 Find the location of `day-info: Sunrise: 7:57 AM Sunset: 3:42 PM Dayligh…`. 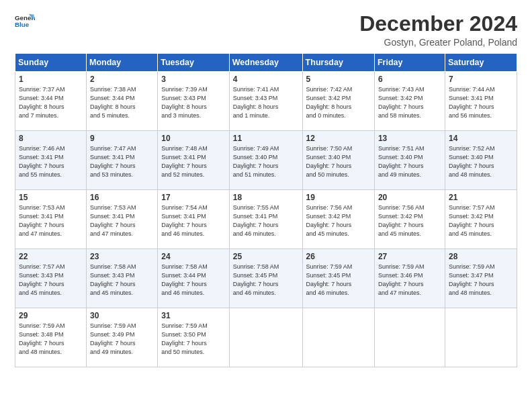

day-info: Sunrise: 7:57 AM Sunset: 3:42 PM Dayligh… is located at coordinates (481, 221).